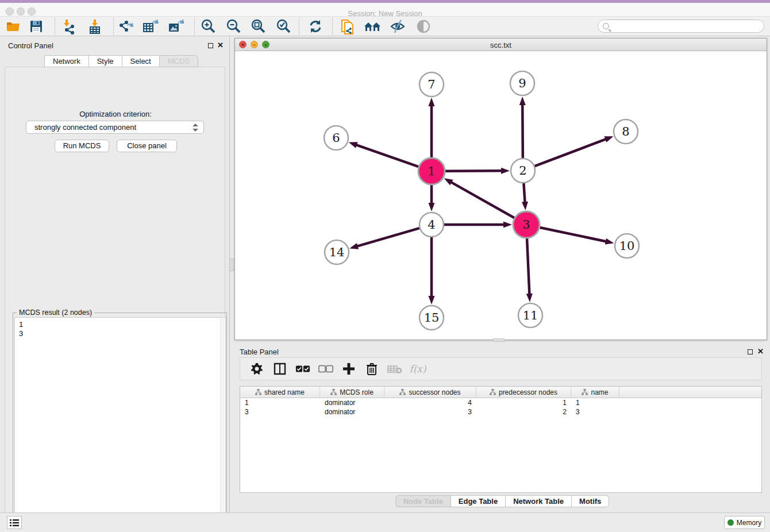 The width and height of the screenshot is (770, 532). I want to click on float-table-panel-icon, so click(750, 352).